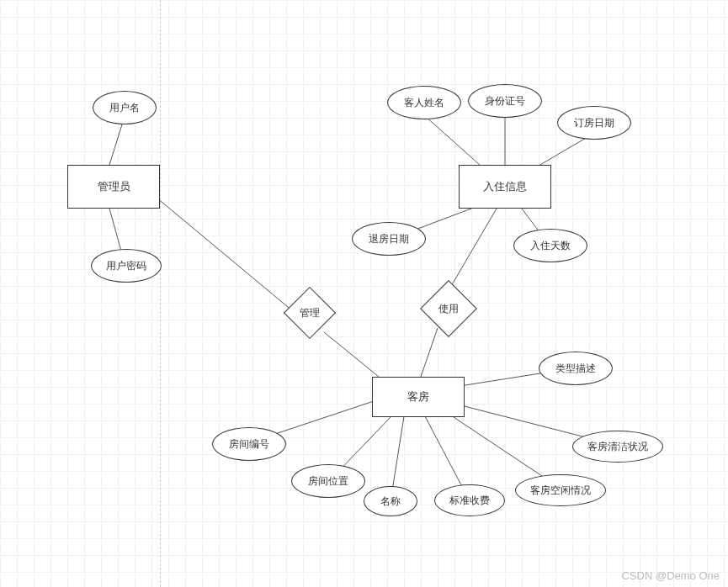  I want to click on attr-label: 标准收费, so click(470, 501).